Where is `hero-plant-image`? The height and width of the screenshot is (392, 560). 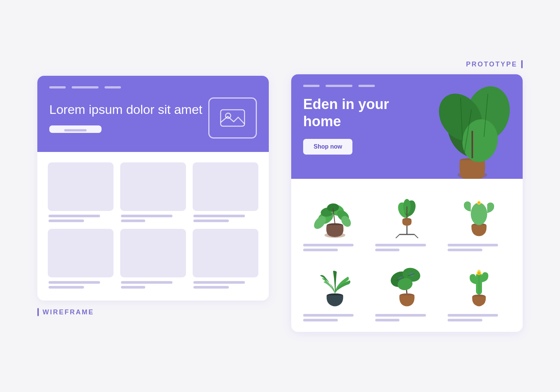
hero-plant-image is located at coordinates (472, 127).